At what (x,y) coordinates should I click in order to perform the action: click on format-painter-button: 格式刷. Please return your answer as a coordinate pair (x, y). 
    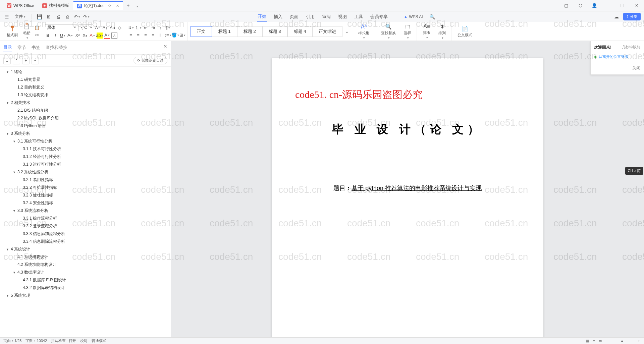
    Looking at the image, I should click on (12, 32).